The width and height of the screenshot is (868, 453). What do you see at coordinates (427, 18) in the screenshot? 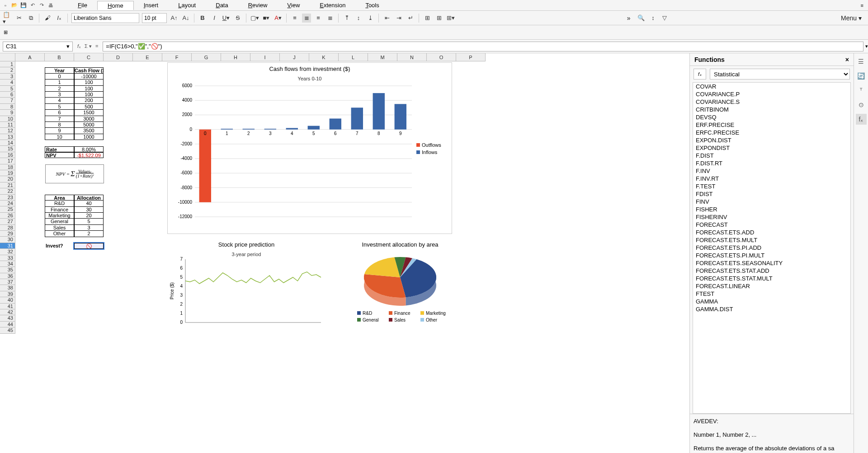
I see `merge-icon: ⊞` at bounding box center [427, 18].